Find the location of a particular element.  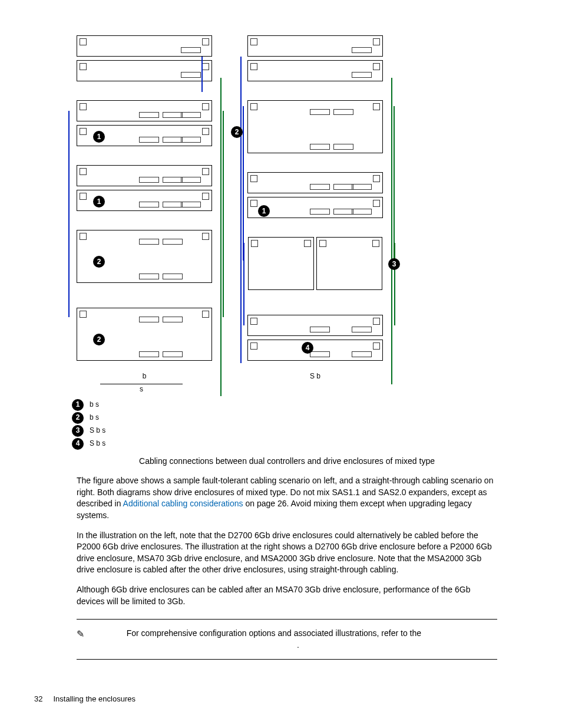

diagram-left-fault-tolerant: 1 1 2 2 b is located at coordinates (144, 215).